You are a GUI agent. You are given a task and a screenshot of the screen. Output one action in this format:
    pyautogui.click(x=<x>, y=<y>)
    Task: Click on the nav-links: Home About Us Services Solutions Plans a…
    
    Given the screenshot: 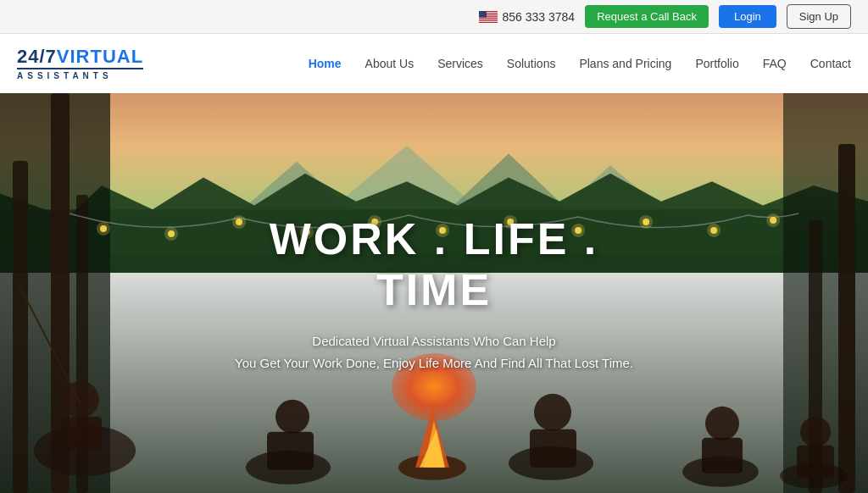 What is the action you would take?
    pyautogui.click(x=580, y=64)
    